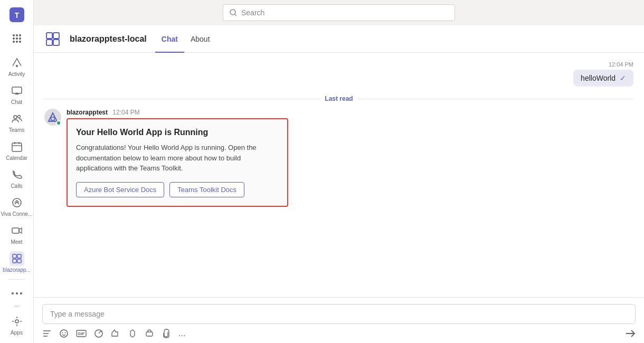 This screenshot has width=644, height=343. What do you see at coordinates (495, 99) in the screenshot?
I see `last-read-line-right` at bounding box center [495, 99].